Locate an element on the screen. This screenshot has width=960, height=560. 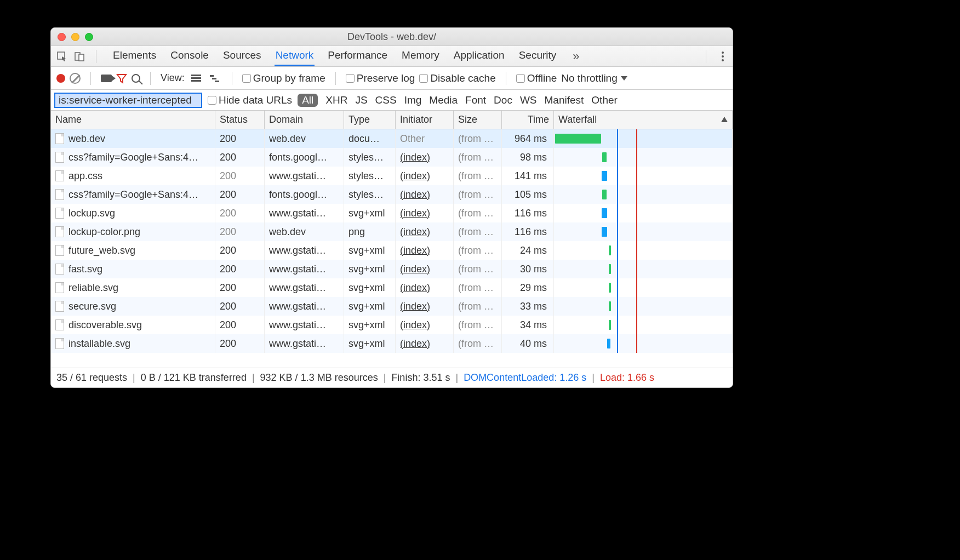
overview-icon is located at coordinates (215, 78).